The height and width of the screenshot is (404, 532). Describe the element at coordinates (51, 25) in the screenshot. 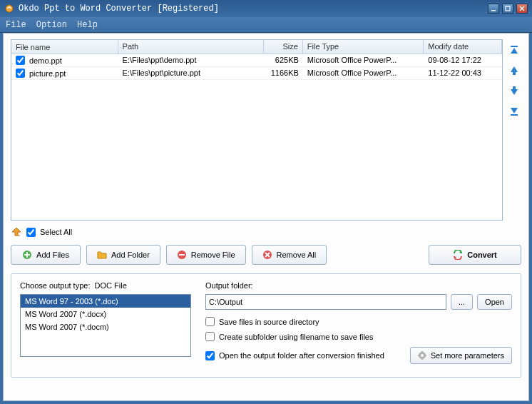

I see `menu-option: Option` at that location.